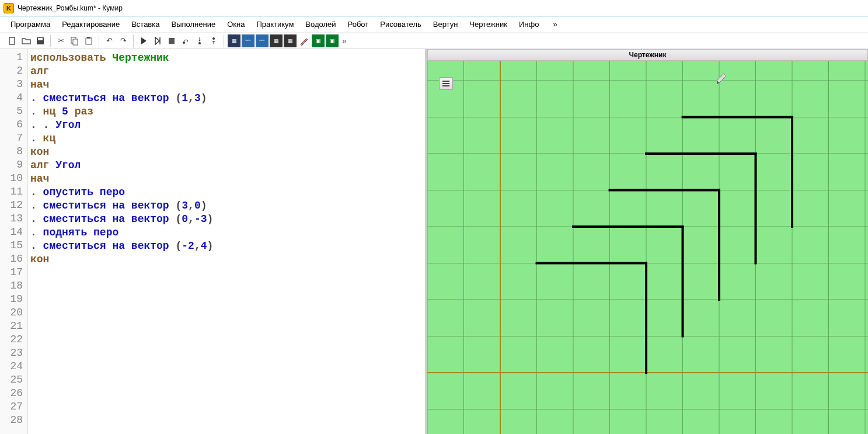  What do you see at coordinates (555, 25) in the screenshot?
I see `menu-overflow: »` at bounding box center [555, 25].